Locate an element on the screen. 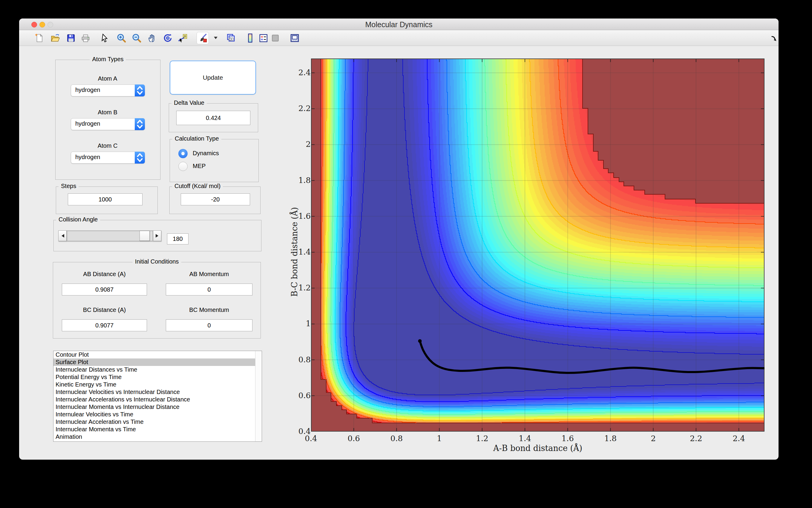  calc-type-radio-0-label: Dynamics is located at coordinates (206, 153).